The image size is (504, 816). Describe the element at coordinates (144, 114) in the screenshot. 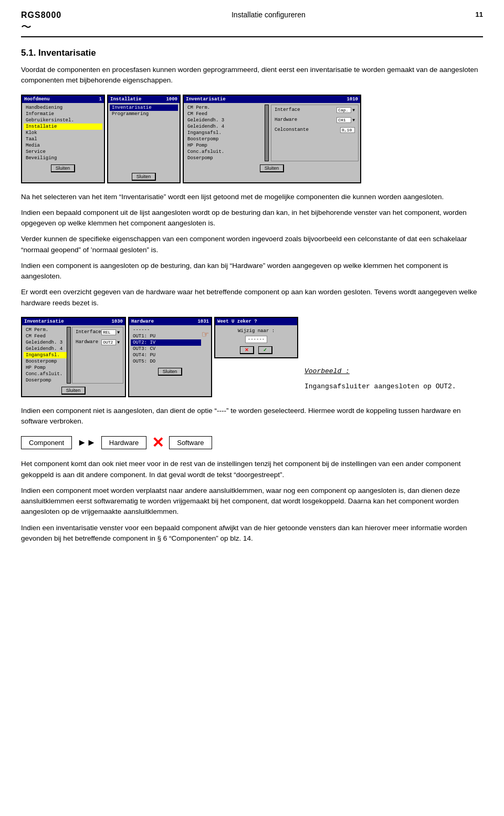

I see `menu-programmering: Programmering` at that location.